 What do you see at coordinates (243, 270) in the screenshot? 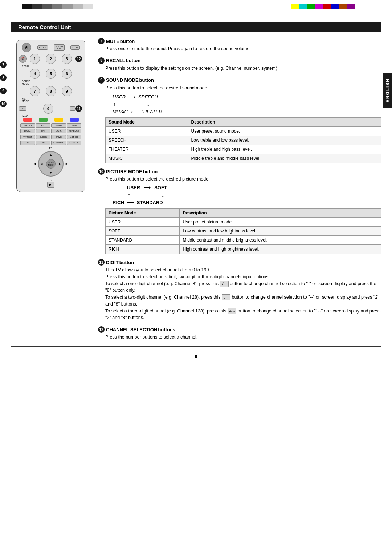
I see `digit-body-p1: This TV allows you to select channels fr…` at bounding box center [243, 270].